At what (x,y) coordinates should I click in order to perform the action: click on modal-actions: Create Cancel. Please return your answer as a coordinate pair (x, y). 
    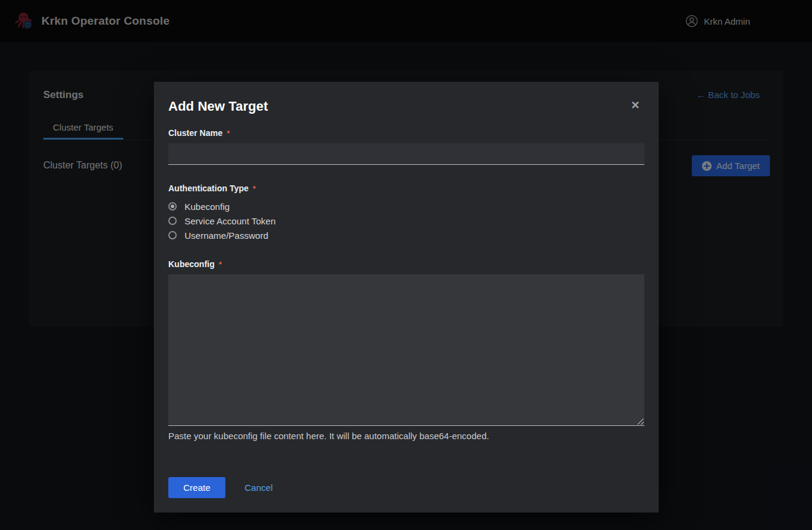
    Looking at the image, I should click on (406, 487).